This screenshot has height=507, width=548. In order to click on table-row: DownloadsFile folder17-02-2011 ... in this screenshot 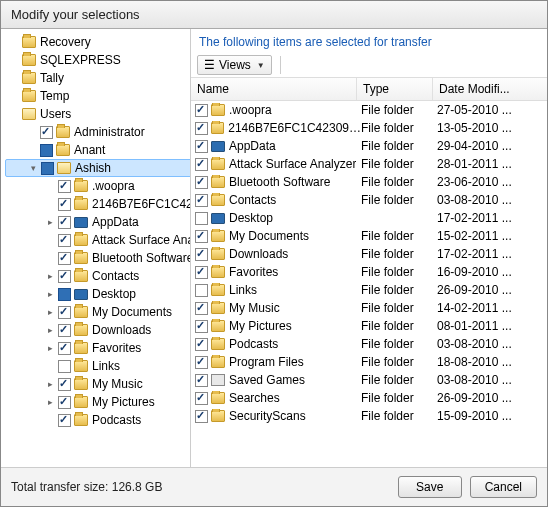, I will do `click(369, 254)`.